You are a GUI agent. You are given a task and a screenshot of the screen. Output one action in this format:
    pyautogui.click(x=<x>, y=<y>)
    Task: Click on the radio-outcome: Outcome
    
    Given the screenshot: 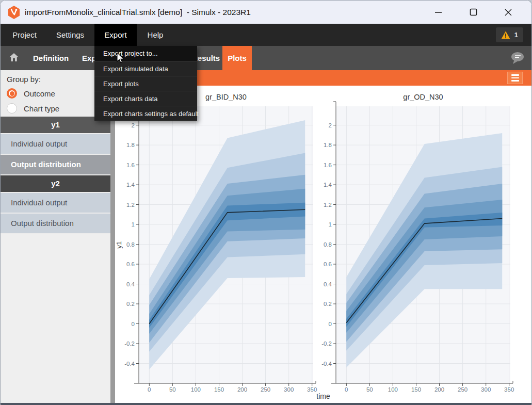 What is the action you would take?
    pyautogui.click(x=56, y=93)
    